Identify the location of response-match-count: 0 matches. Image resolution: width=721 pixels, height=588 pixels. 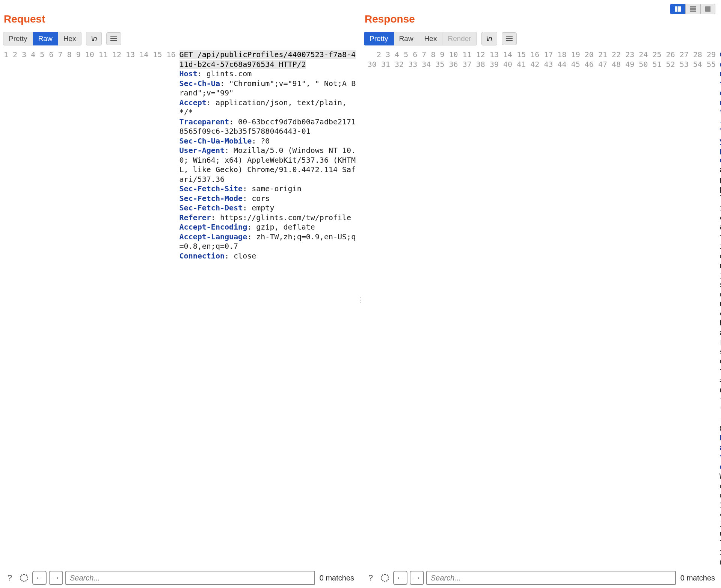
(698, 578).